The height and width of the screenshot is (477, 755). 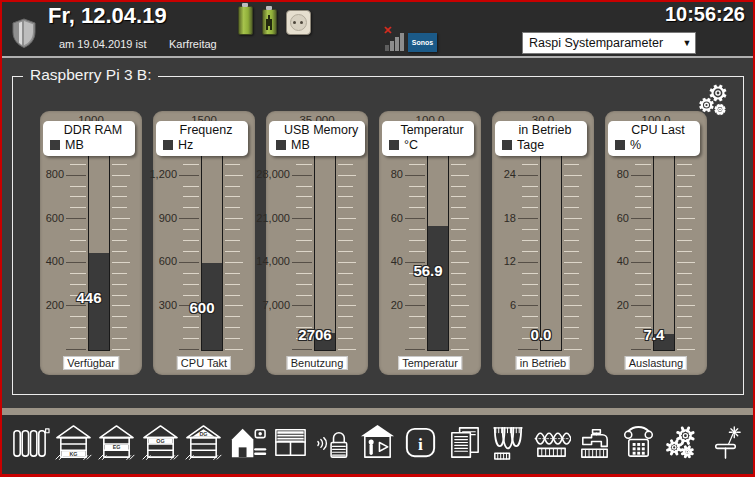 I want to click on view-selector-dropdown: Raspi Systemparameter ▼, so click(x=609, y=43).